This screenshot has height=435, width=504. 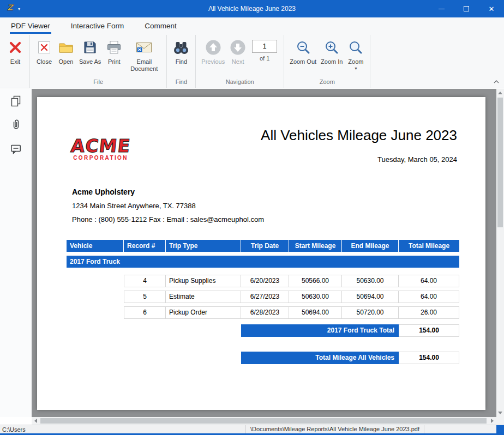 What do you see at coordinates (263, 421) in the screenshot?
I see `horizontal-scroll-thumb` at bounding box center [263, 421].